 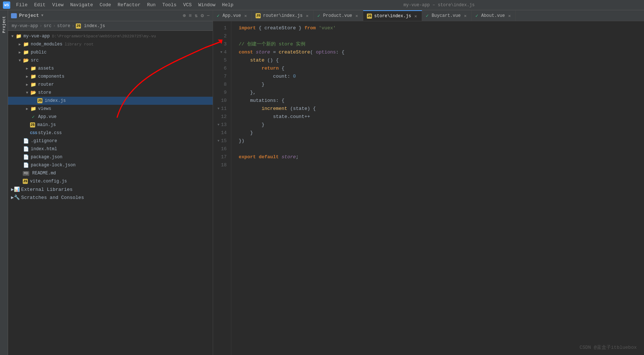 What do you see at coordinates (48, 181) in the screenshot?
I see `viteconfigjs-label: vite.config.js` at bounding box center [48, 181].